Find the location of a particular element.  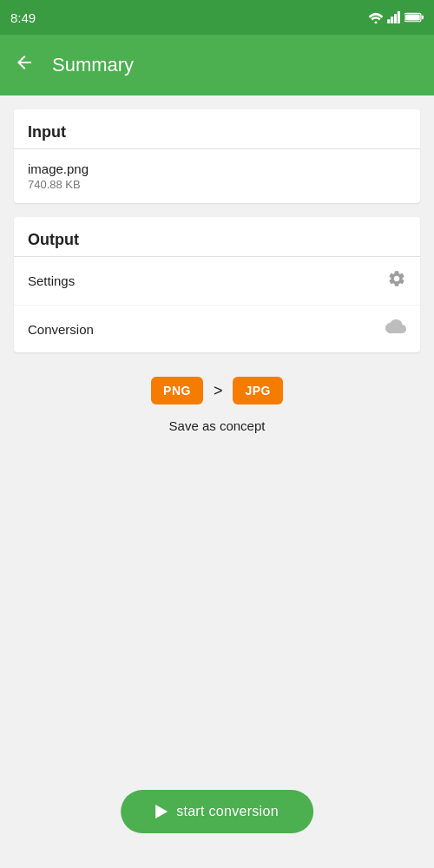

output-card: Output Settings Conversion is located at coordinates (217, 285).